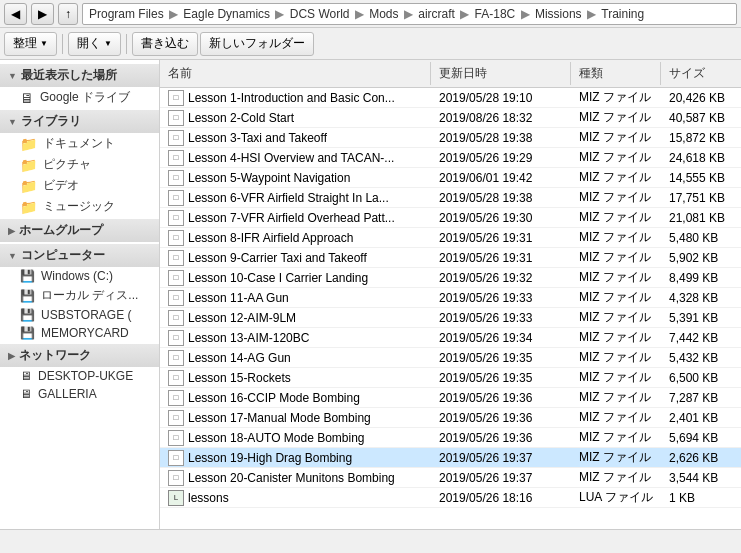  Describe the element at coordinates (701, 498) in the screenshot. I see `file-cell-size: 1 KB` at that location.